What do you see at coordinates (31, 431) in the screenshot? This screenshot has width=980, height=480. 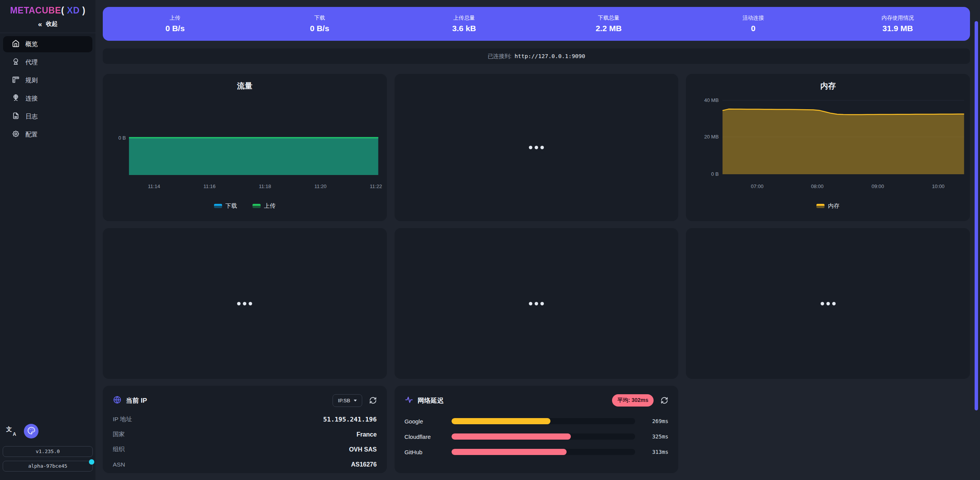 I see `theme-palette-button` at bounding box center [31, 431].